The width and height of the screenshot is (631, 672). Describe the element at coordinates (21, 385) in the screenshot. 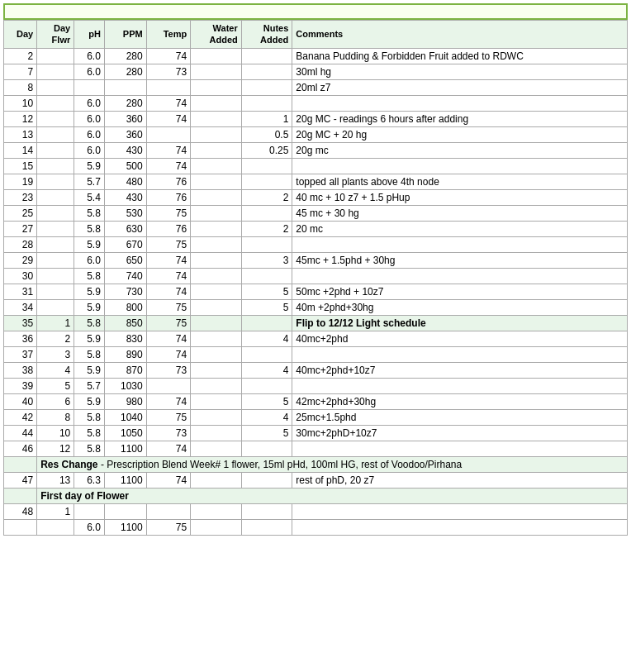

I see `cell-day: 39` at that location.